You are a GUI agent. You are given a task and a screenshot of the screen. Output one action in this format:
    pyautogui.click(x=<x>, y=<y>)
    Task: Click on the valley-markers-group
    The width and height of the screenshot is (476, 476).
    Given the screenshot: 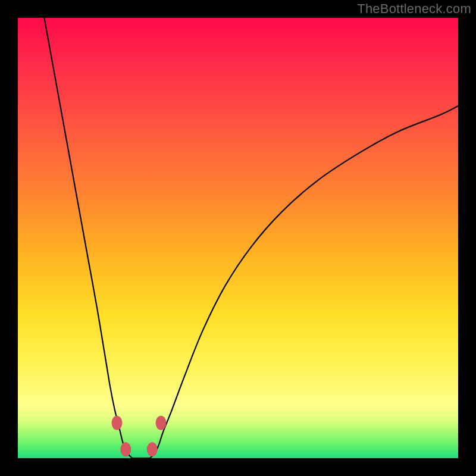 What is the action you would take?
    pyautogui.click(x=139, y=436)
    